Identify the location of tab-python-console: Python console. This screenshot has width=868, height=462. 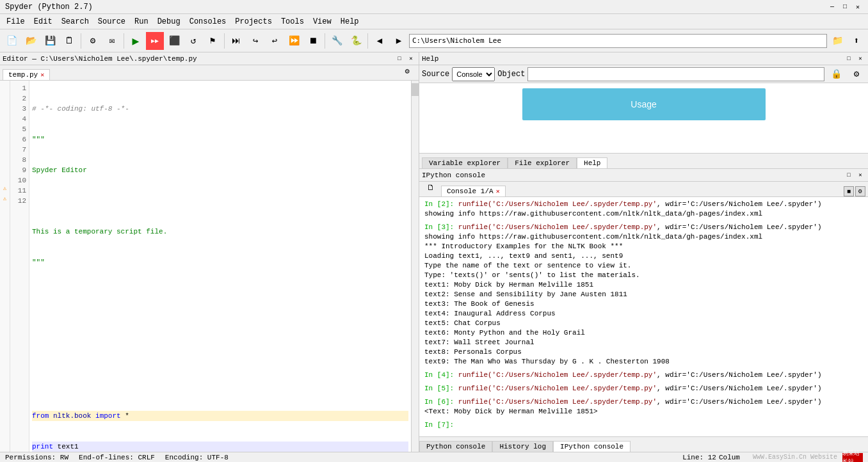
(456, 447).